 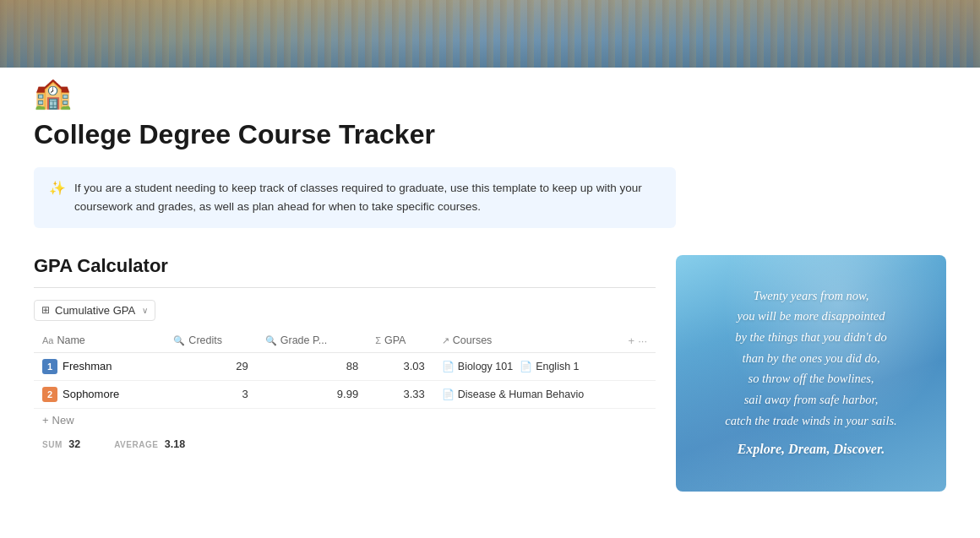 What do you see at coordinates (95, 311) in the screenshot?
I see `view-selector: ⊞ Cumulative GPA ∨` at bounding box center [95, 311].